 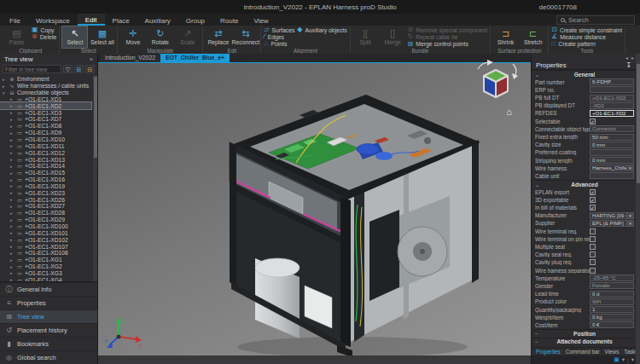 I want to click on tree-item: ▸ ⊕ Environment, so click(x=46, y=79).